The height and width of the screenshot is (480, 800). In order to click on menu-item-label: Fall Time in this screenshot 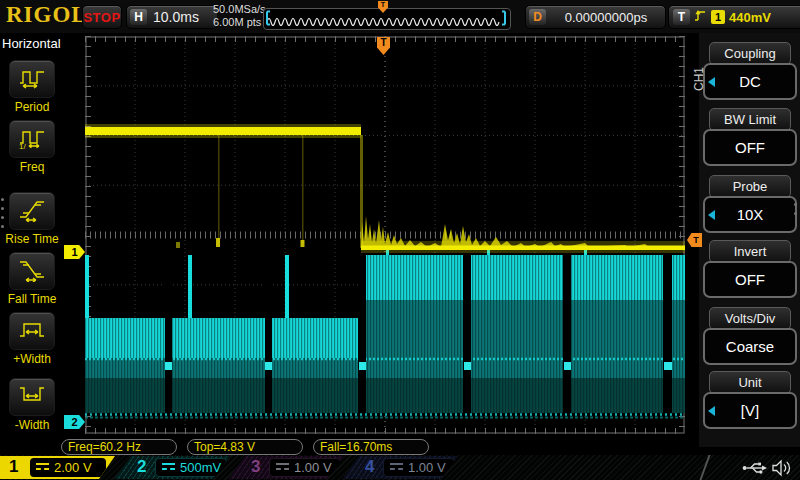, I will do `click(32, 299)`.